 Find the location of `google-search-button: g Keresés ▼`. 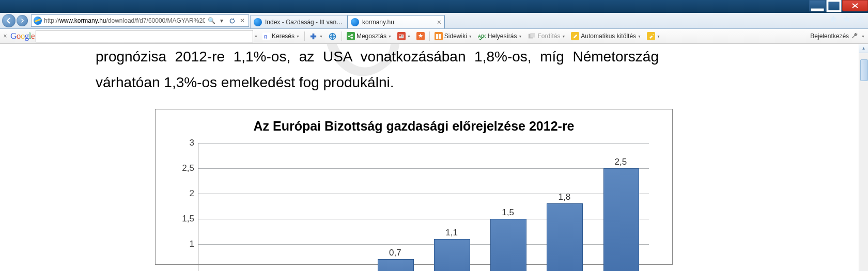

google-search-button: g Keresés ▼ is located at coordinates (281, 36).